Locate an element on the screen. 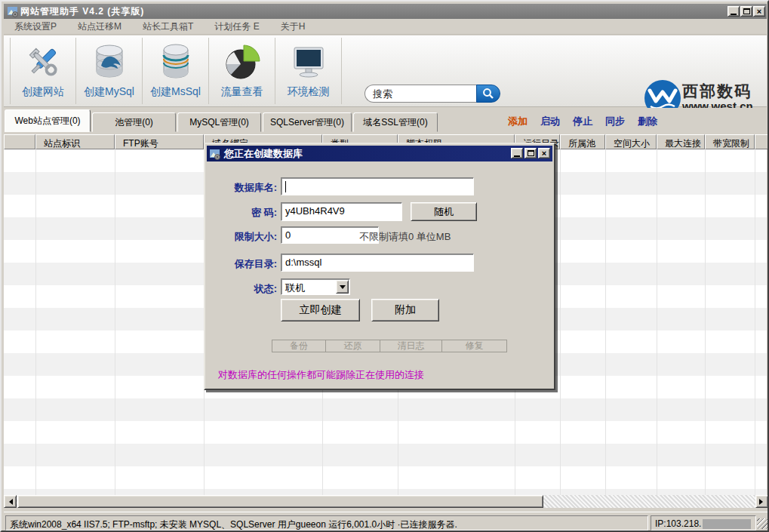 This screenshot has height=532, width=769. repair-button-disabled: 修复 is located at coordinates (474, 346).